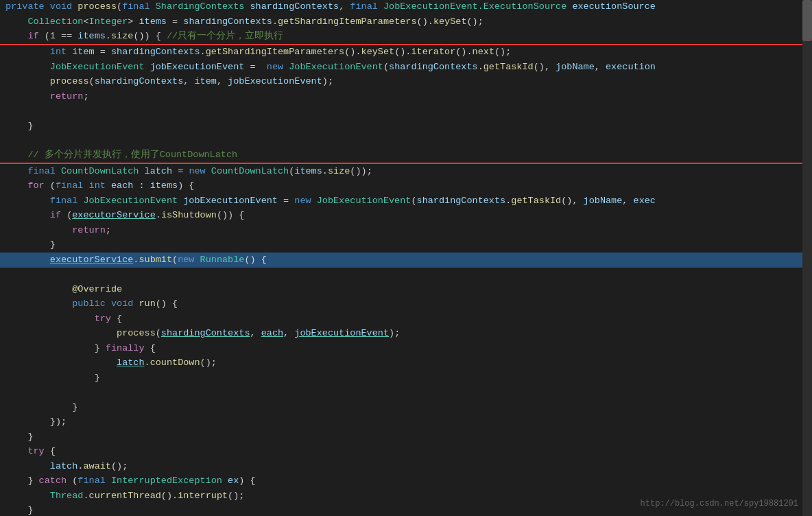  Describe the element at coordinates (64, 7) in the screenshot. I see `token-void: void` at that location.